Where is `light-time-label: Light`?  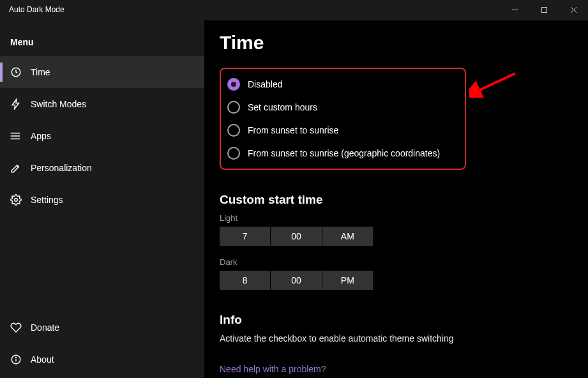 light-time-label: Light is located at coordinates (396, 218).